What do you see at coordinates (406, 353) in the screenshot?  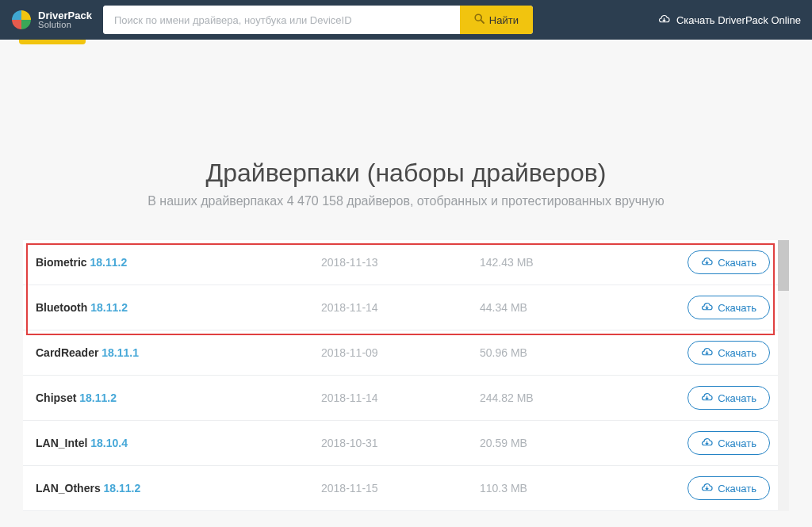 I see `table-row: CardReader 18.11.1 2018-11-09 50.96 MB С…` at bounding box center [406, 353].